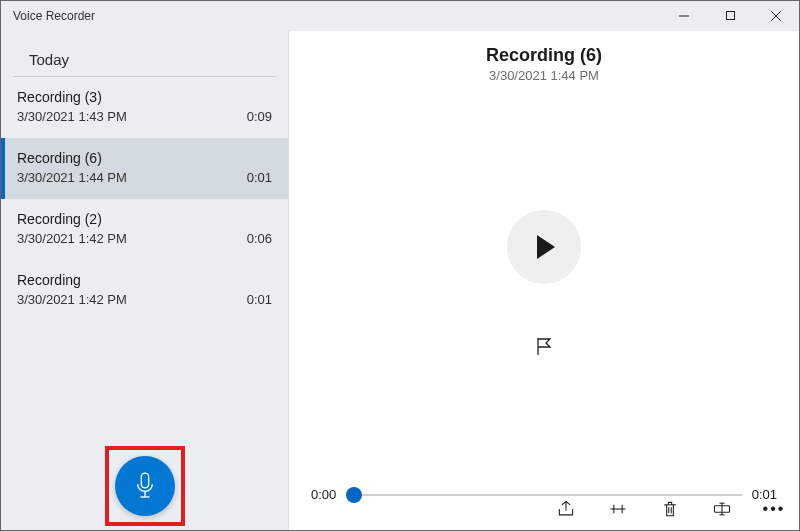 The height and width of the screenshot is (531, 800). What do you see at coordinates (331, 16) in the screenshot?
I see `window-title: Voice Recorder` at bounding box center [331, 16].